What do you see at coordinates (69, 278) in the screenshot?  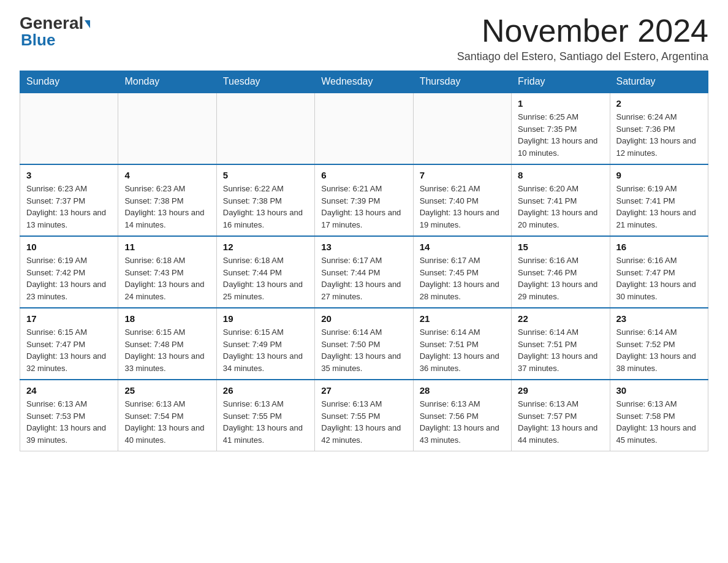 I see `day-info: Sunrise: 6:19 AMSunset: 7:42 PMDaylight:…` at bounding box center [69, 278].